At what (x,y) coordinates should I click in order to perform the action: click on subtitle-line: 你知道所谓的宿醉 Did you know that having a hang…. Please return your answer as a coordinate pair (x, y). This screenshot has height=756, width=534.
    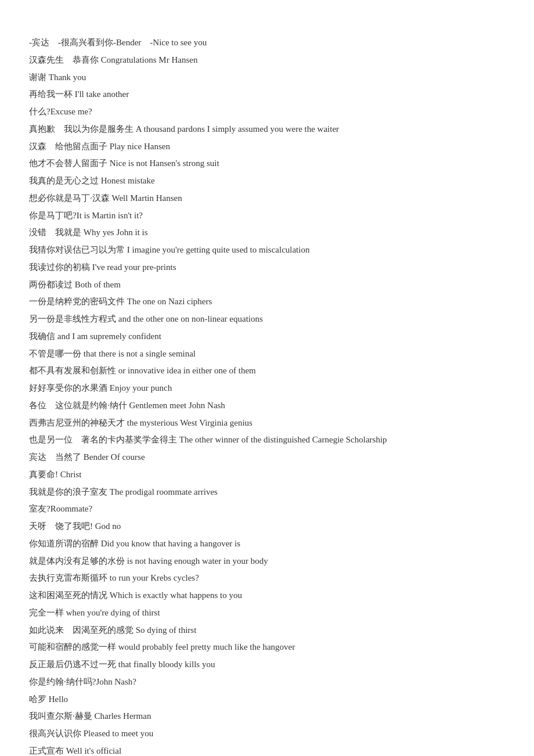
    Looking at the image, I should click on (267, 544).